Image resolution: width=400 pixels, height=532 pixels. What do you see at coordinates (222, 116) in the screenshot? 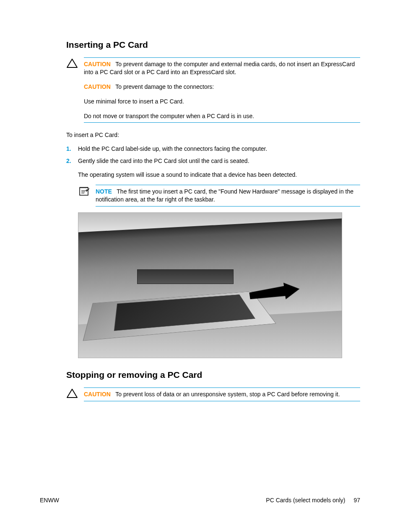
I see `caution-text-1d: Do not move or transport the computer wh…` at bounding box center [222, 116].